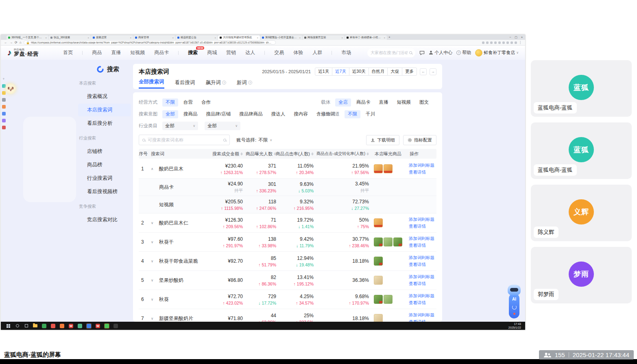  Describe the element at coordinates (80, 326) in the screenshot. I see `taskbar-icon-app-grid` at that location.